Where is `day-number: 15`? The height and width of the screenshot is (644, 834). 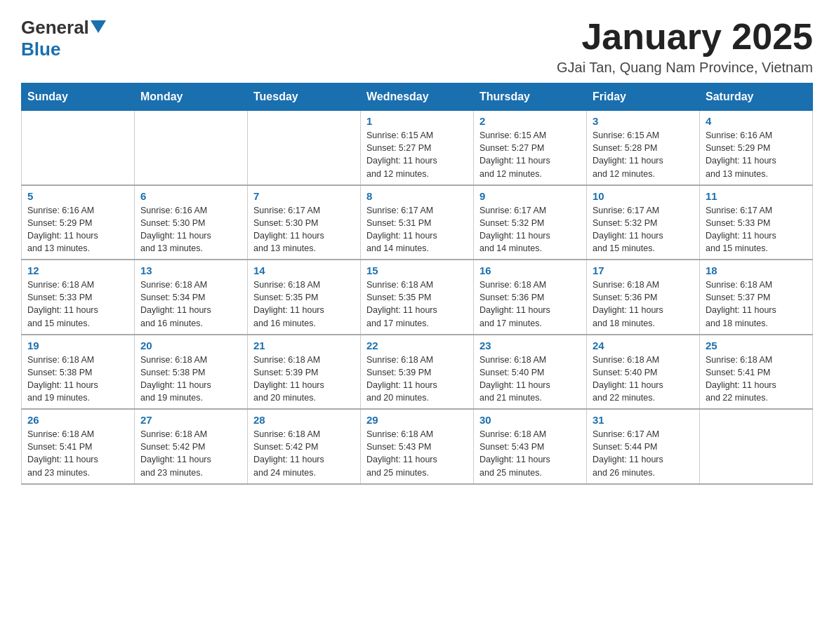
day-number: 15 is located at coordinates (417, 271).